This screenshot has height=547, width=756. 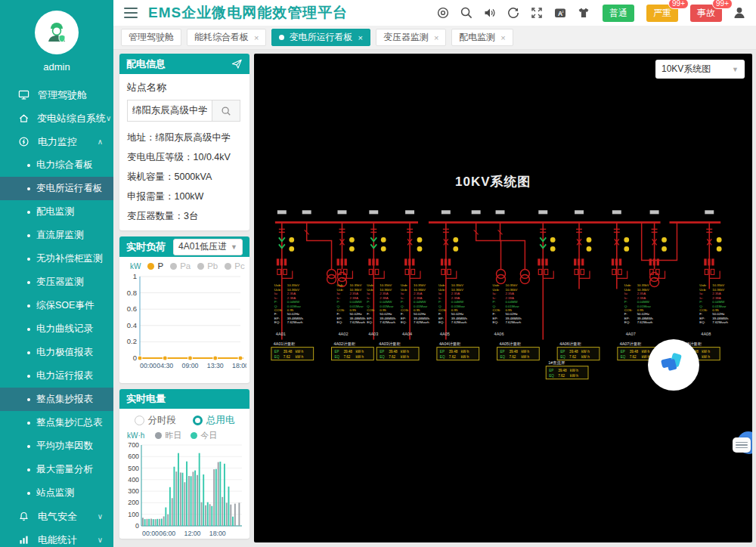 What do you see at coordinates (57, 95) in the screenshot?
I see `sidebar-item-管理驾驶舱: 管理驾驶舱` at bounding box center [57, 95].